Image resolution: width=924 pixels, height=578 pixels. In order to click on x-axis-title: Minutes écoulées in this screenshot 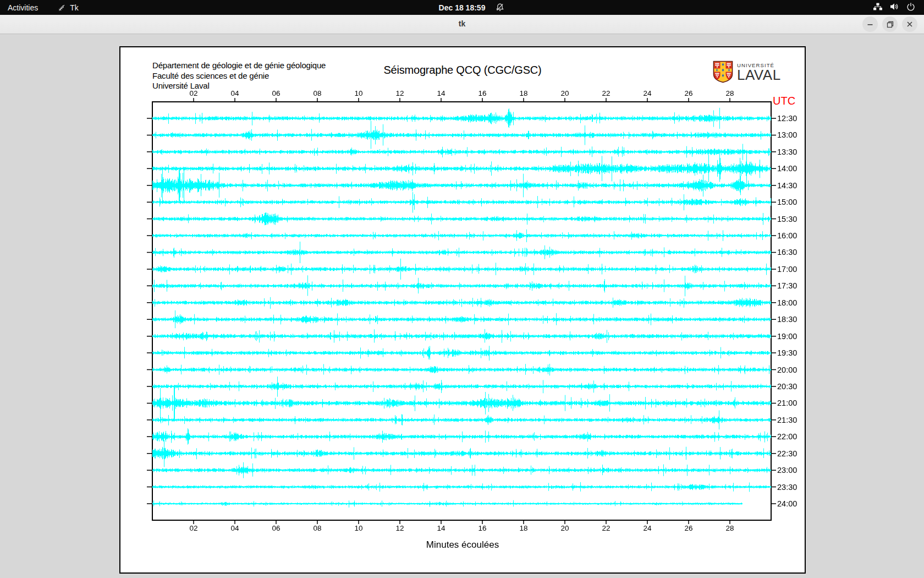, I will do `click(463, 545)`.